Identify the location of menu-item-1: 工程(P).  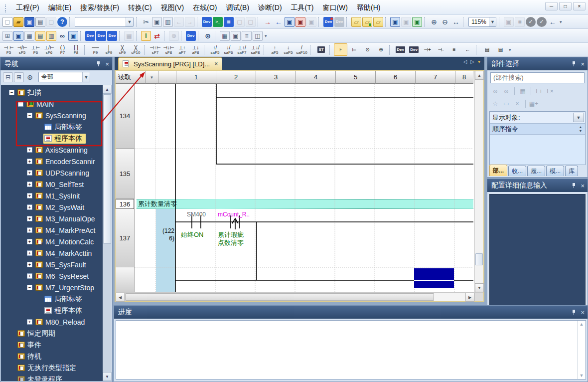
(28, 8).